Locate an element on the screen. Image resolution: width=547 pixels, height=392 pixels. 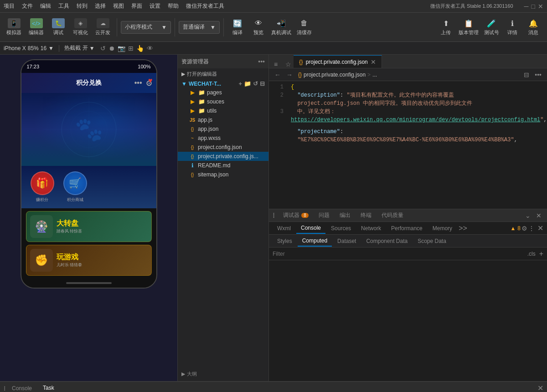
new-folder-icon: 📁 is located at coordinates (248, 84).